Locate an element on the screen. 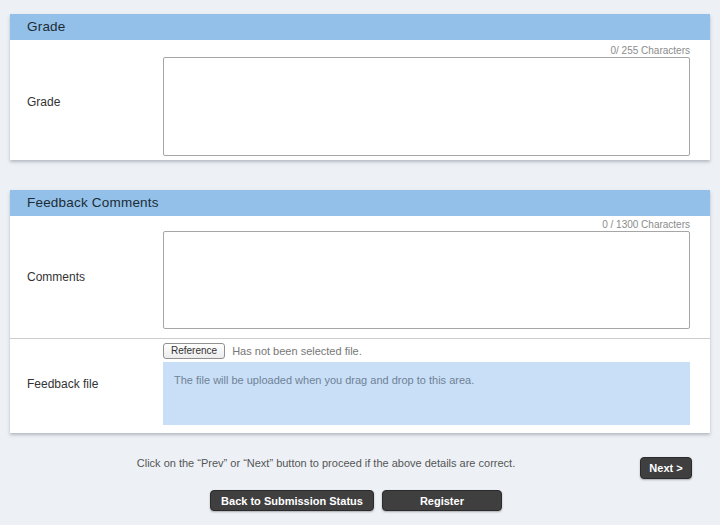 This screenshot has height=525, width=720. comments-input is located at coordinates (426, 280).